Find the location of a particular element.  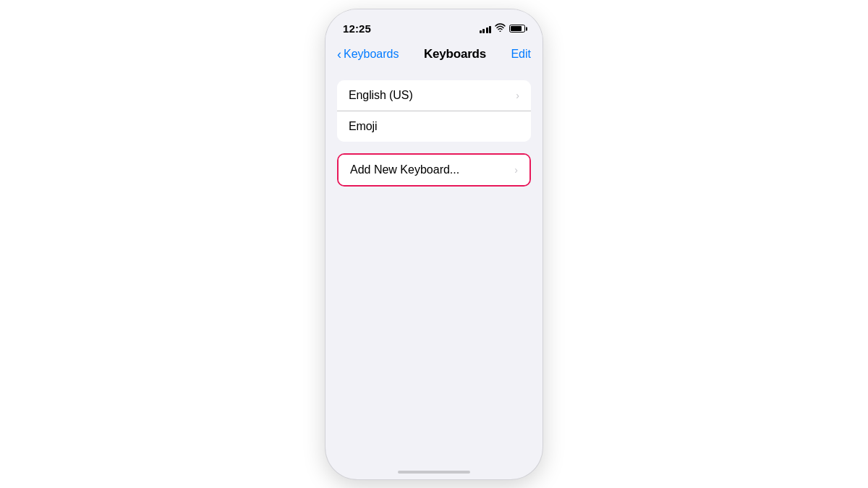

status-bar: 12:25 is located at coordinates (434, 25).